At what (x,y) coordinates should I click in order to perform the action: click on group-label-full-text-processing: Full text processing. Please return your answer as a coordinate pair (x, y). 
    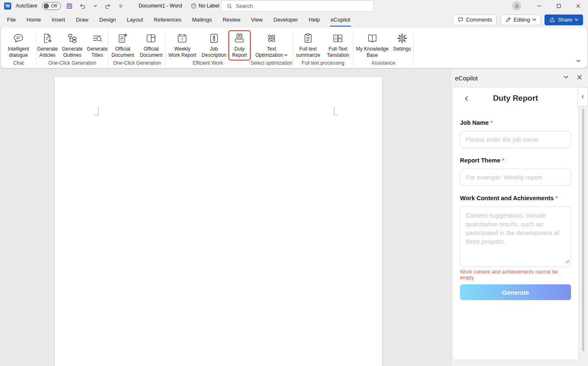
    Looking at the image, I should click on (323, 63).